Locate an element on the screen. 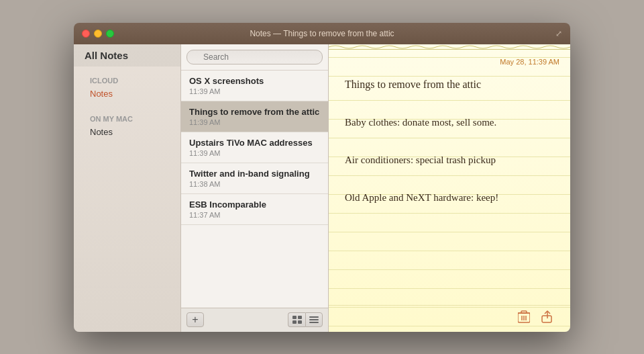 The image size is (644, 354). view-toggle-group is located at coordinates (305, 320).